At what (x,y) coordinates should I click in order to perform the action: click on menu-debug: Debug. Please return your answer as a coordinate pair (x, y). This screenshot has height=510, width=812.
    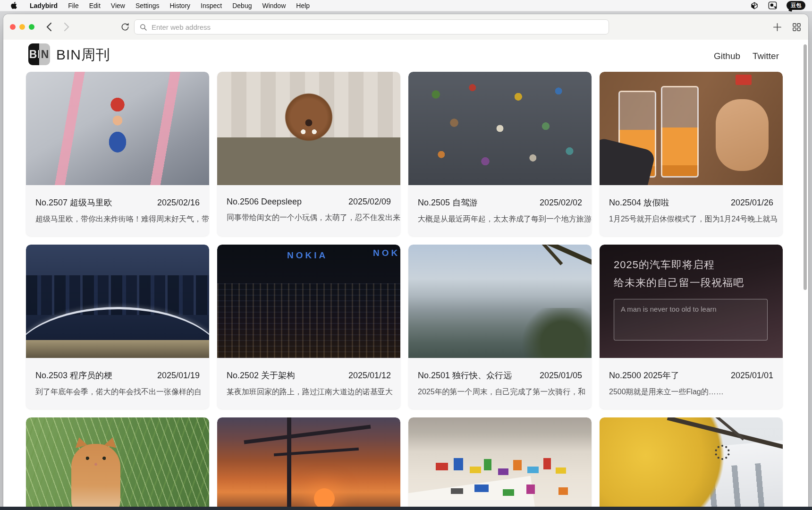
    Looking at the image, I should click on (242, 6).